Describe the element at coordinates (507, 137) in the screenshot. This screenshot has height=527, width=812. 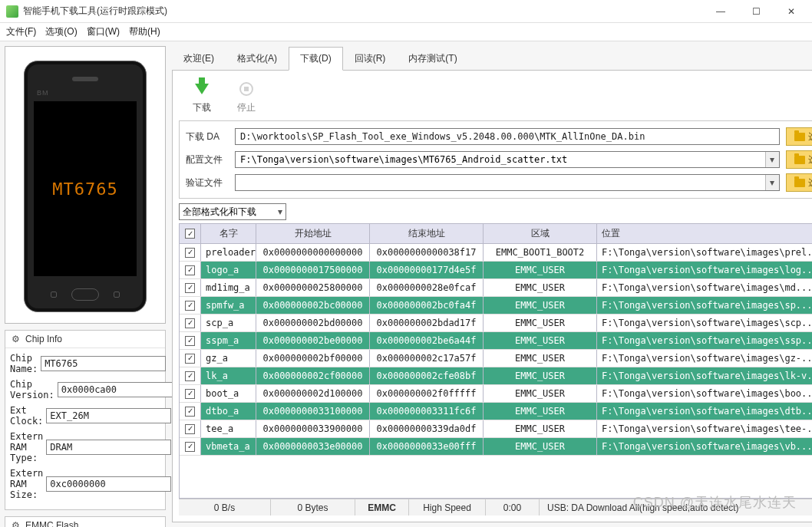
I see `da-path-input` at that location.